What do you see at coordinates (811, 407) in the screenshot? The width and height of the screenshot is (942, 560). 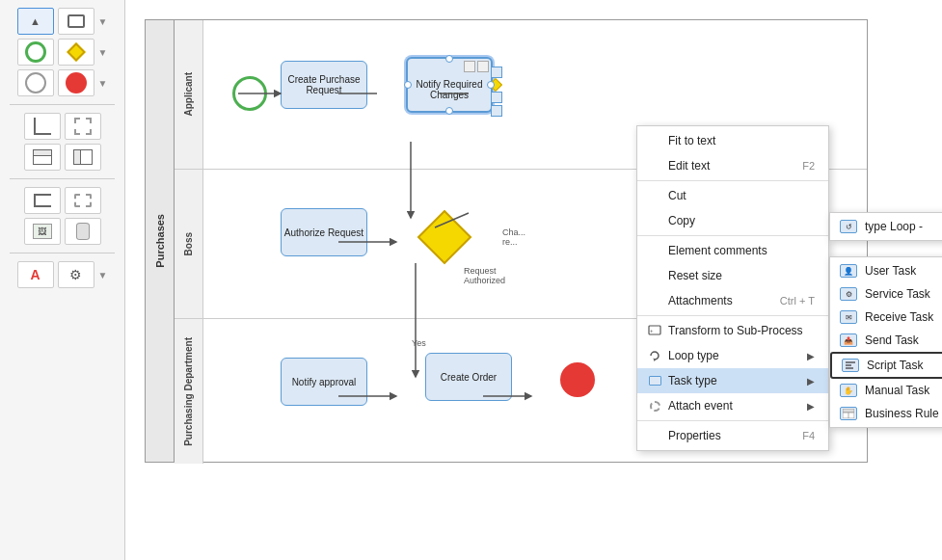 I see `attach-event-arrow: ▶` at bounding box center [811, 407].